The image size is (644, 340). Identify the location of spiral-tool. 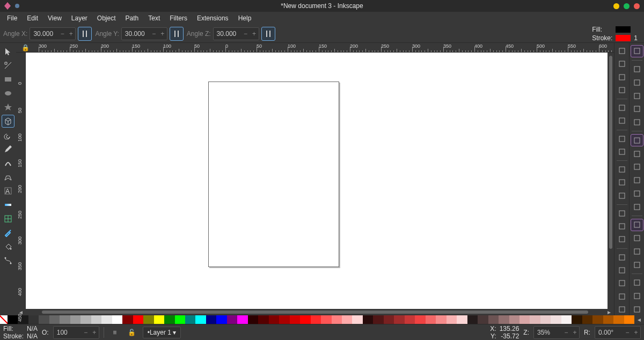
(8, 135).